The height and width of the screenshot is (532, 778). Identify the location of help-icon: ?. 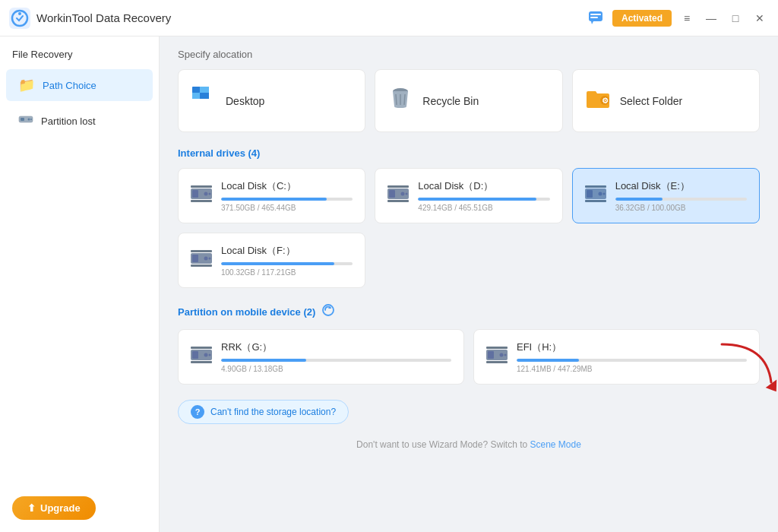
(198, 412).